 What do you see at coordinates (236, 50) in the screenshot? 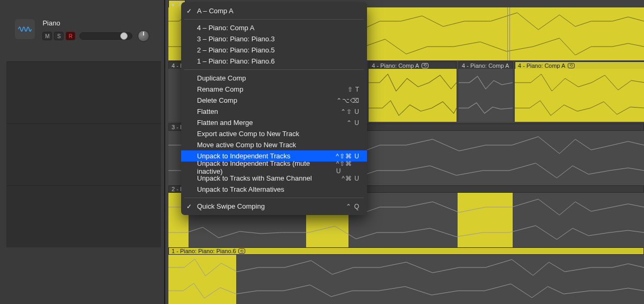
I see `menu-item-label: 2 – Piano: Piano: Piano.5` at bounding box center [236, 50].